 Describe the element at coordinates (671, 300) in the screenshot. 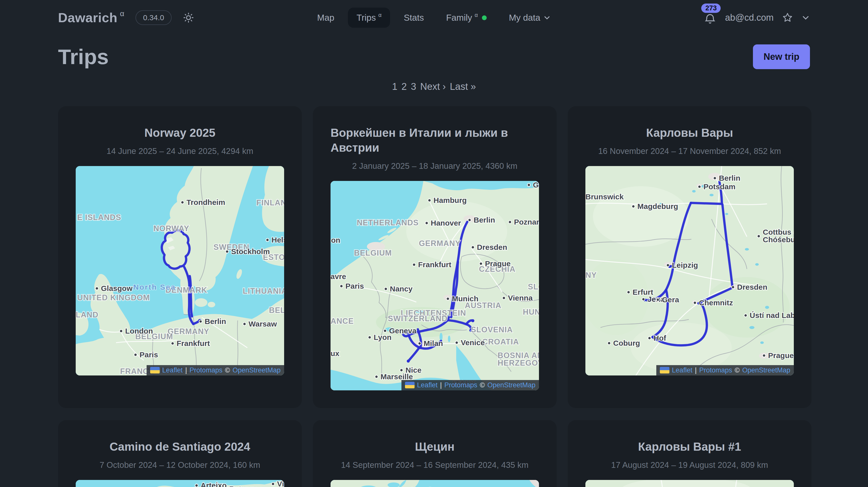

I see `svg-text: Gera` at that location.